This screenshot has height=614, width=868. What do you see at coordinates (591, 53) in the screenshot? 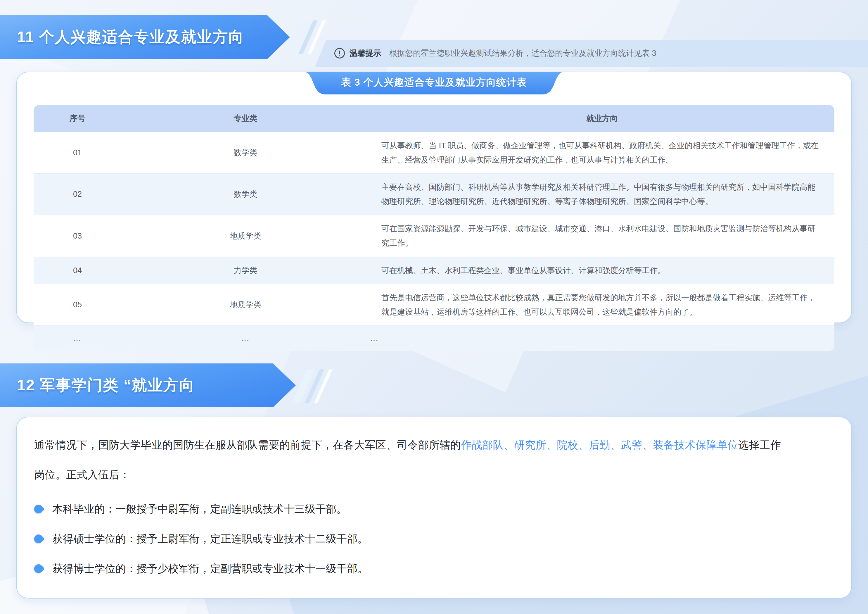
I see `tip-banner: ! 温馨提示 根据您的霍兰德职业兴趣测试结果分析，适合您的专业及就业方向统计见表…` at bounding box center [591, 53].